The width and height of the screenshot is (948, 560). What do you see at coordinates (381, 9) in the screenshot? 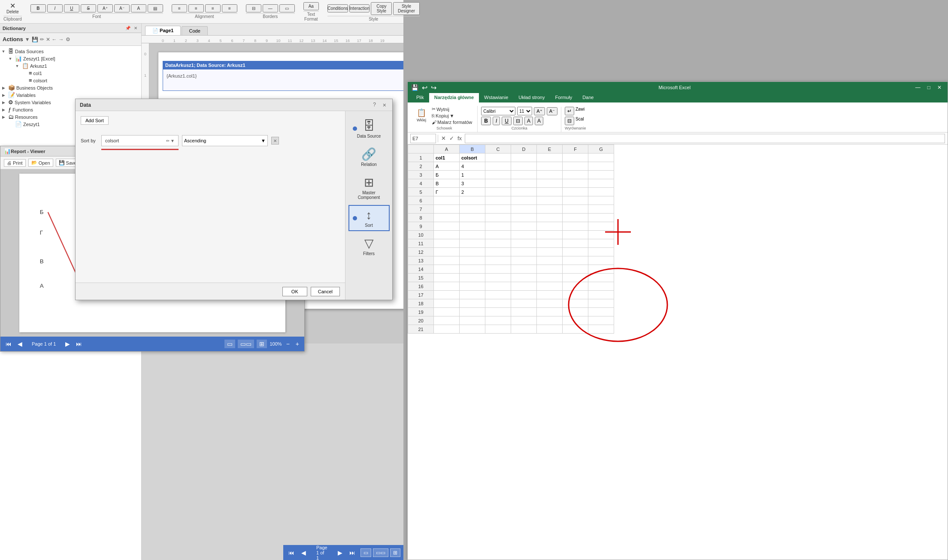
I see `copy-style-button: Copy Style` at bounding box center [381, 9].